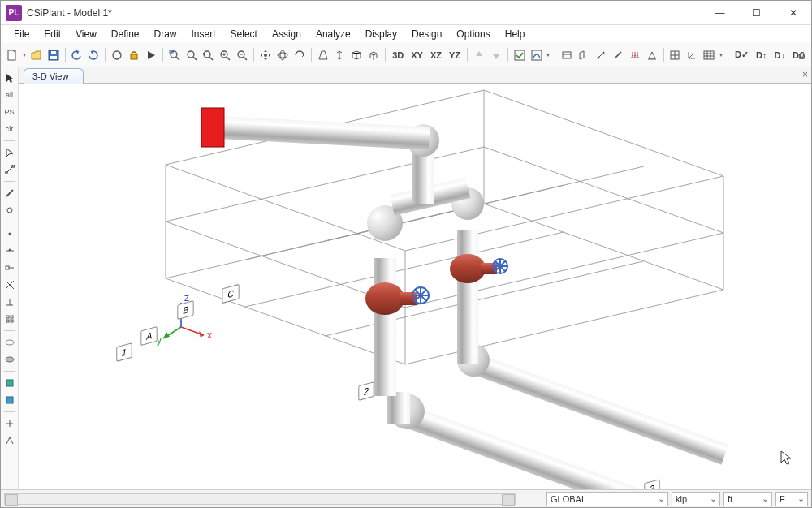 The image size is (812, 508). I want to click on menu-view: View, so click(86, 34).